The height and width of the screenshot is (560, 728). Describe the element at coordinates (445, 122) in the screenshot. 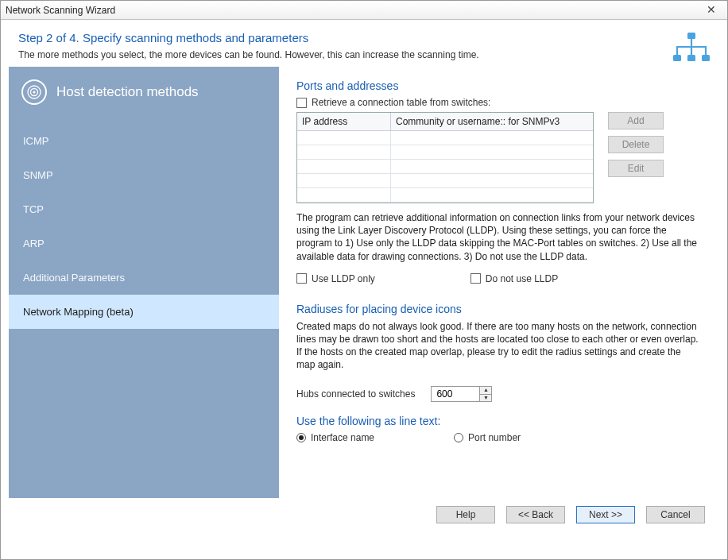

I see `table-header-row: IP address Community or username:: for S…` at that location.